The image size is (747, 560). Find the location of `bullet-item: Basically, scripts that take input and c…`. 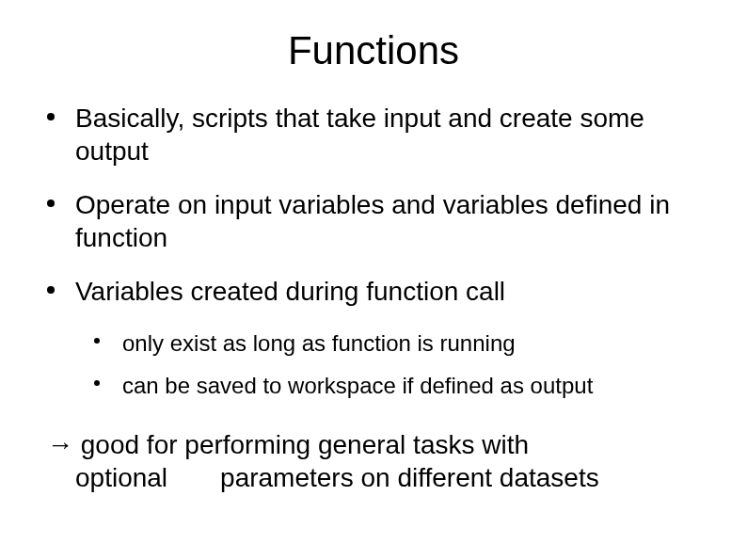

bullet-item: Basically, scripts that take input and c… is located at coordinates (374, 135).